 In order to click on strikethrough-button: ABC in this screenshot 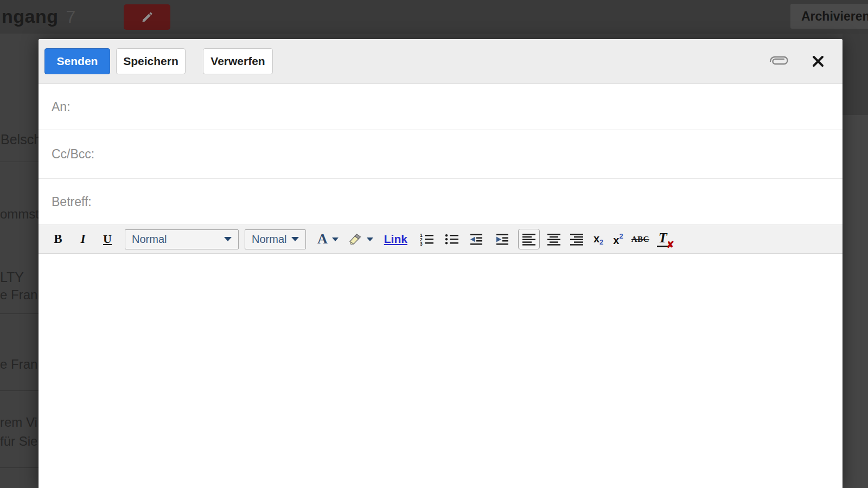, I will do `click(640, 240)`.